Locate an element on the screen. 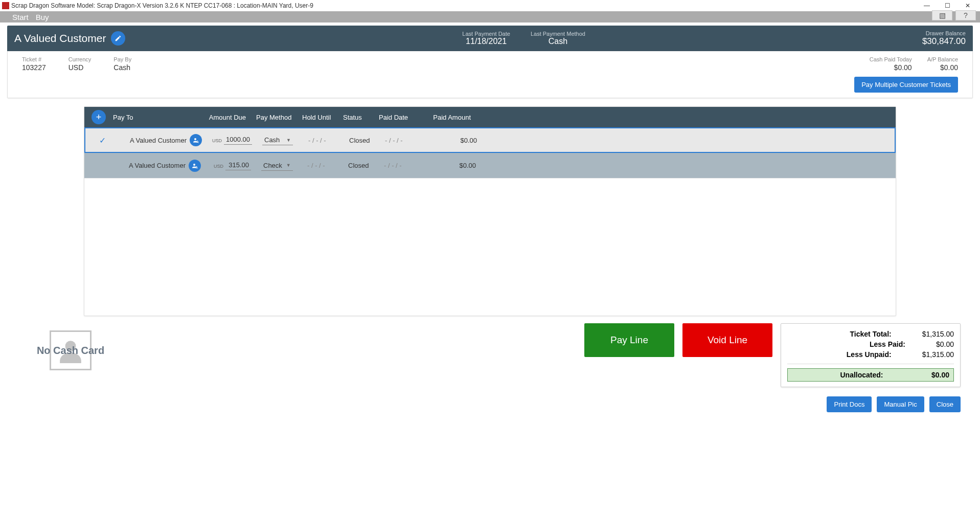 Image resolution: width=980 pixels, height=512 pixels. edit-customer-icon is located at coordinates (118, 38).